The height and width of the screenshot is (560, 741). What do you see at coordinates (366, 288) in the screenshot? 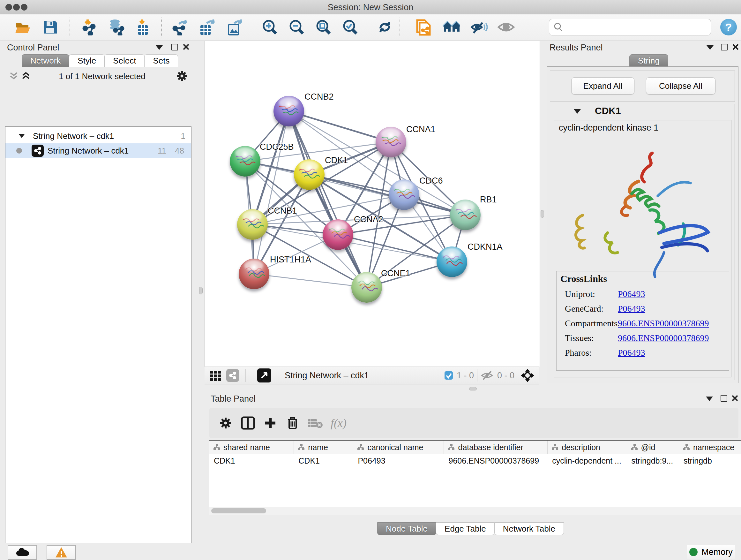
I see `network-node-ccne1` at bounding box center [366, 288].